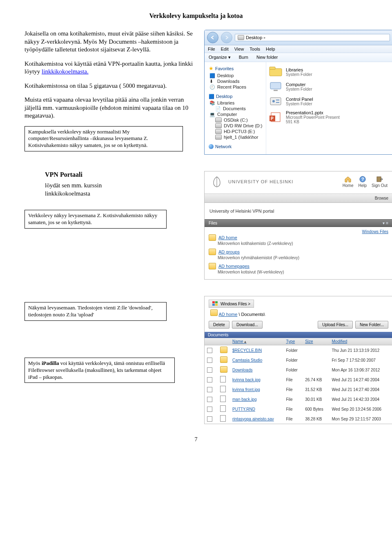 The height and width of the screenshot is (538, 392). What do you see at coordinates (329, 101) in the screenshot?
I see `tile-controlpanel: Control PanelSystem Folder` at bounding box center [329, 101].